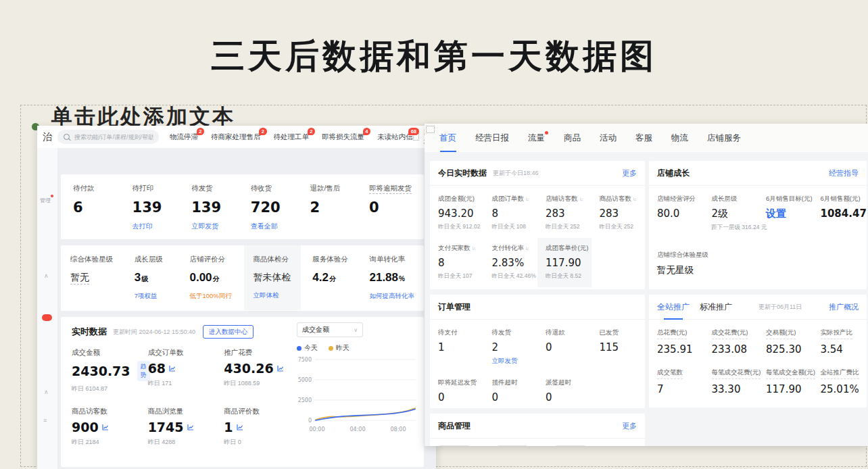  What do you see at coordinates (676, 382) in the screenshot?
I see `promotion-metric: 成交笔数 7` at bounding box center [676, 382].